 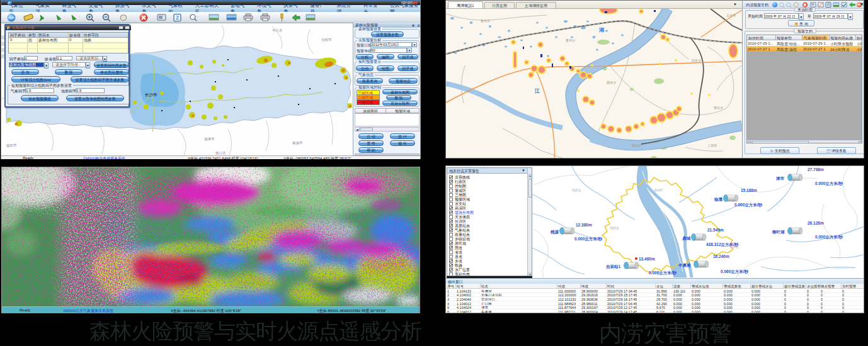 What do you see at coordinates (611, 83) in the screenshot?
I see `svg-text: 圆城乡` at bounding box center [611, 83].